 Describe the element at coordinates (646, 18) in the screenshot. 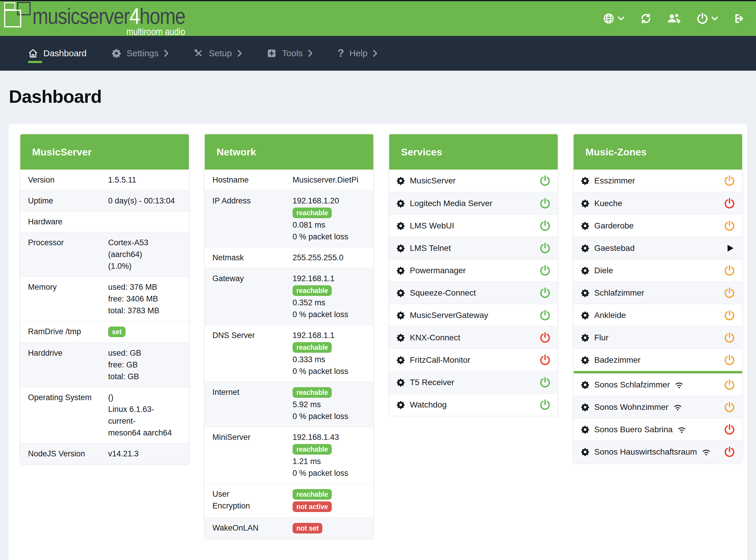

I see `refresh-button` at that location.